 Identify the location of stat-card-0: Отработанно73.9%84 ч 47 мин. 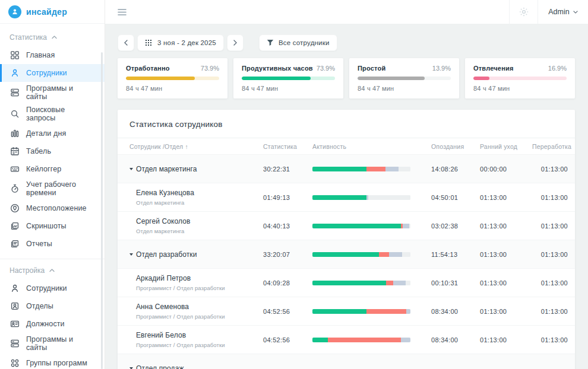
(172, 78).